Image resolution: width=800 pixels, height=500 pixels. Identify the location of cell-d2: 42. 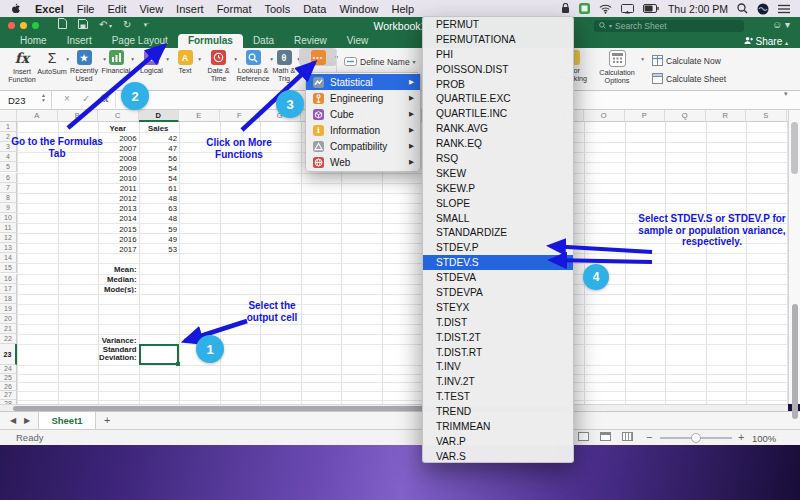
(159, 138).